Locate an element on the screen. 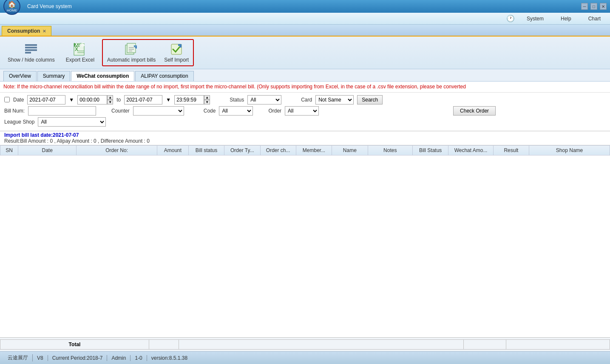  col-bill-status: Bill status is located at coordinates (206, 150).